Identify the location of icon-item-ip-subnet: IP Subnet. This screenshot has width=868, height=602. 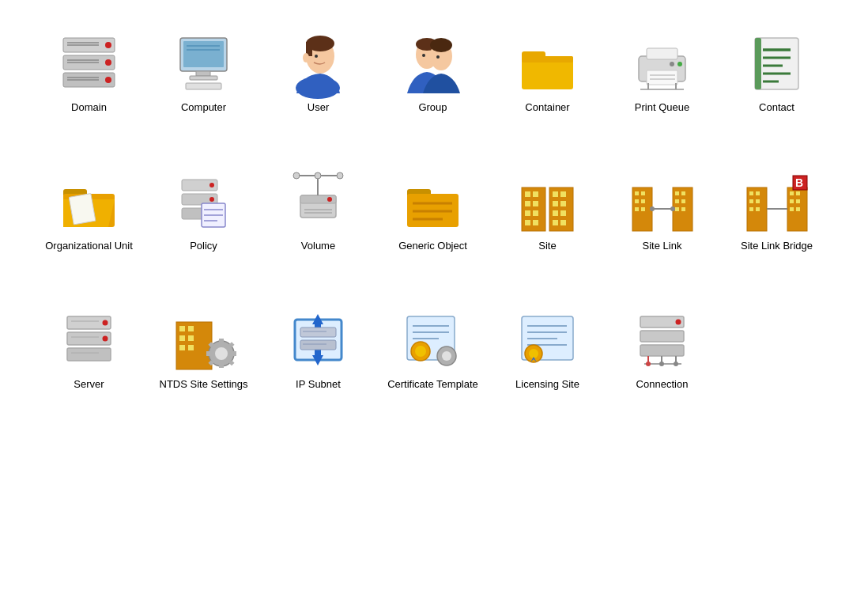
(318, 350).